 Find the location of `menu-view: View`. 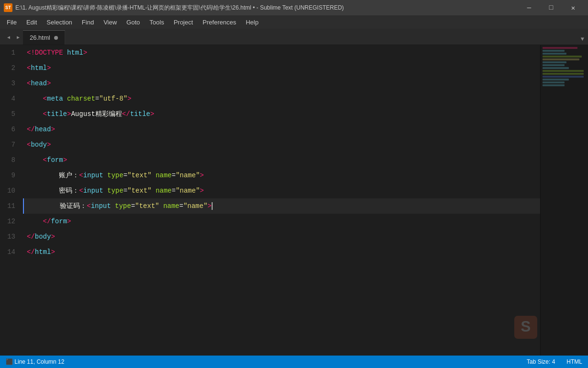

menu-view: View is located at coordinates (110, 22).